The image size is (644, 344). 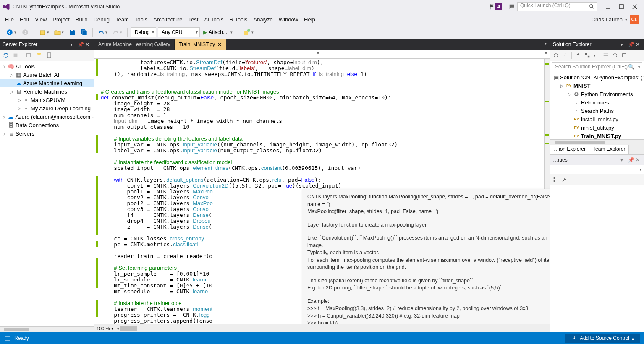 I want to click on server-node-ai-tools: ▷🧠AI Tools, so click(x=47, y=66).